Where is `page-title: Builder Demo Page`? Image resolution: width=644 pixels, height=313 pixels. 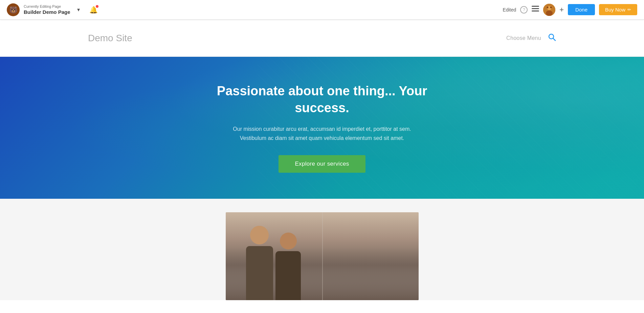 page-title: Builder Demo Page is located at coordinates (47, 12).